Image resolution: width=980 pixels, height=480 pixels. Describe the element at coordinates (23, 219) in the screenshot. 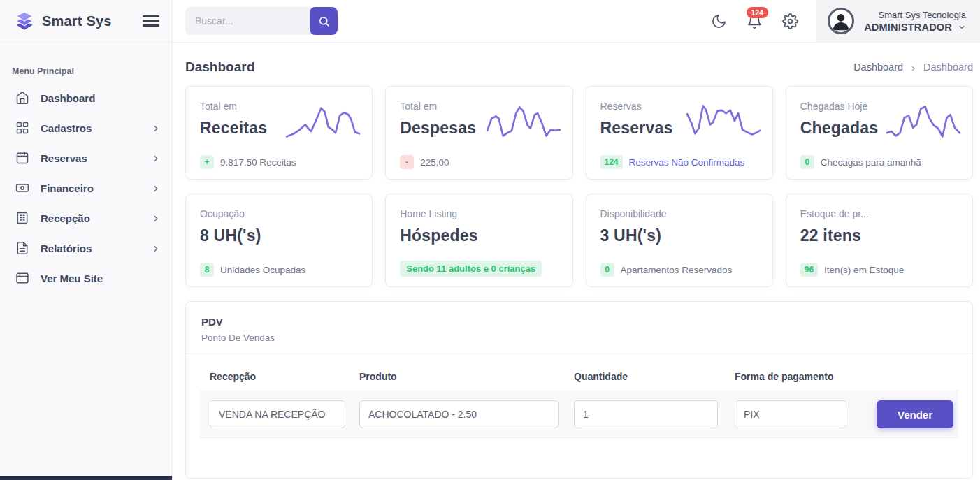

I see `building-icon` at that location.